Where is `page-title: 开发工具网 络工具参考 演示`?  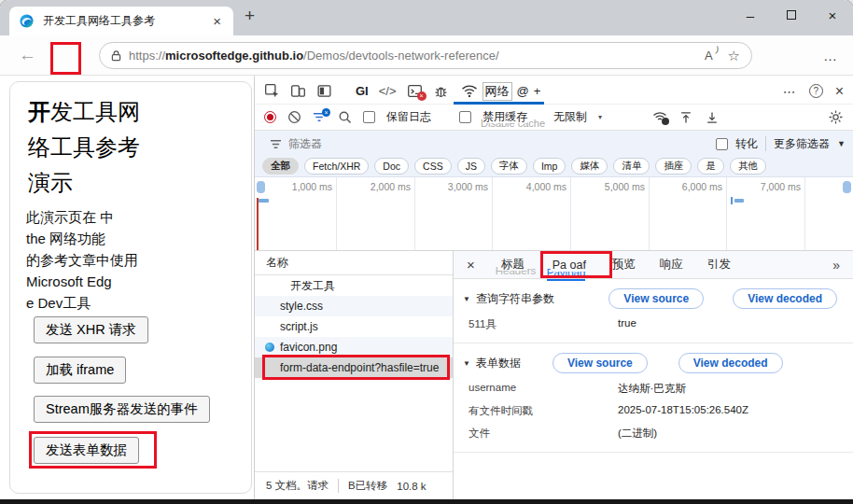
page-title: 开发工具网 络工具参考 演示 is located at coordinates (84, 147).